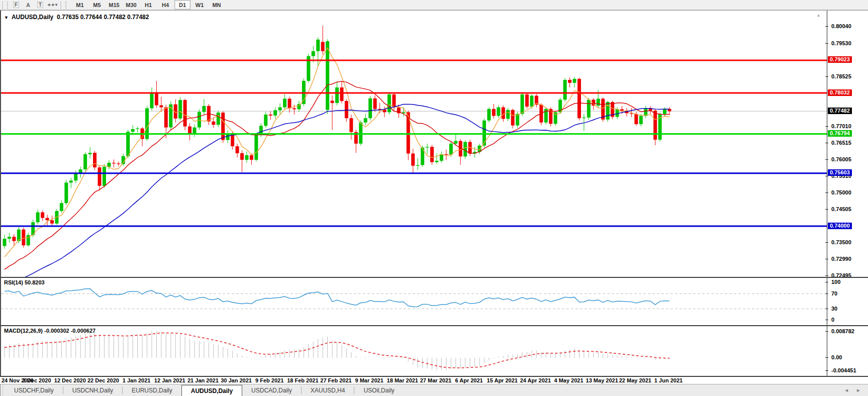 This screenshot has height=396, width=868. Describe the element at coordinates (152, 390) in the screenshot. I see `tab-eurusd-daily: EURUSD,Daily` at that location.